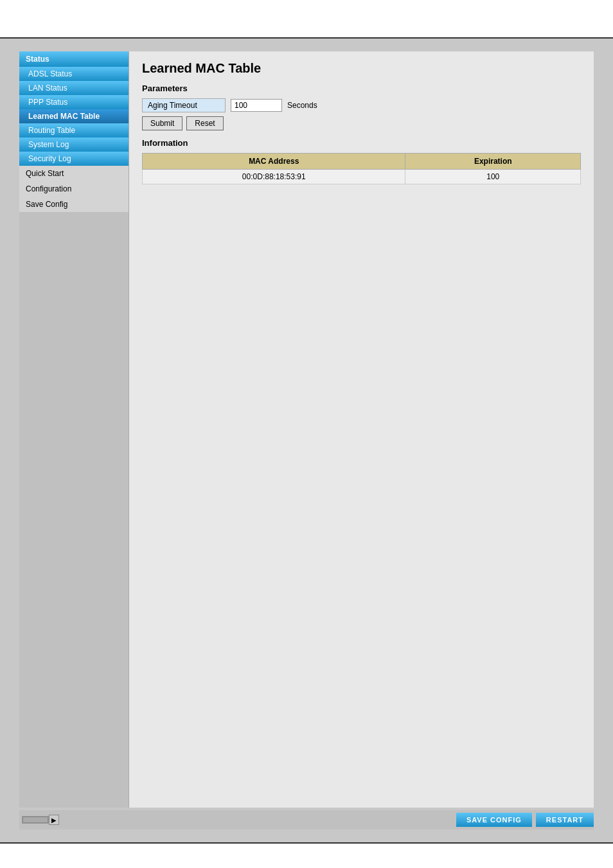  What do you see at coordinates (361, 168) in the screenshot?
I see `mac-table: MAC Address Expiration 00:0D:88:18:53:91…` at bounding box center [361, 168].